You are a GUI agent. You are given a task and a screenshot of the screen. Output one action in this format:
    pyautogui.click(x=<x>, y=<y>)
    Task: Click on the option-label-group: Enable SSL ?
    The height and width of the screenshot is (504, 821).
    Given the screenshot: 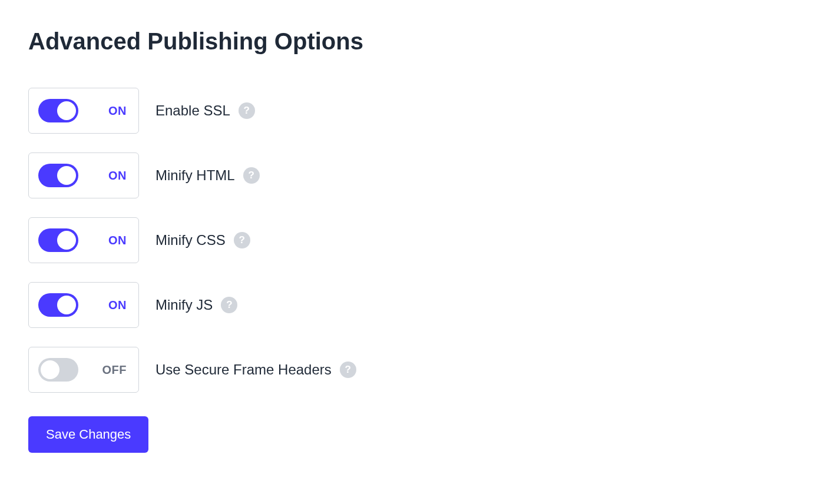 What is the action you would take?
    pyautogui.click(x=205, y=111)
    